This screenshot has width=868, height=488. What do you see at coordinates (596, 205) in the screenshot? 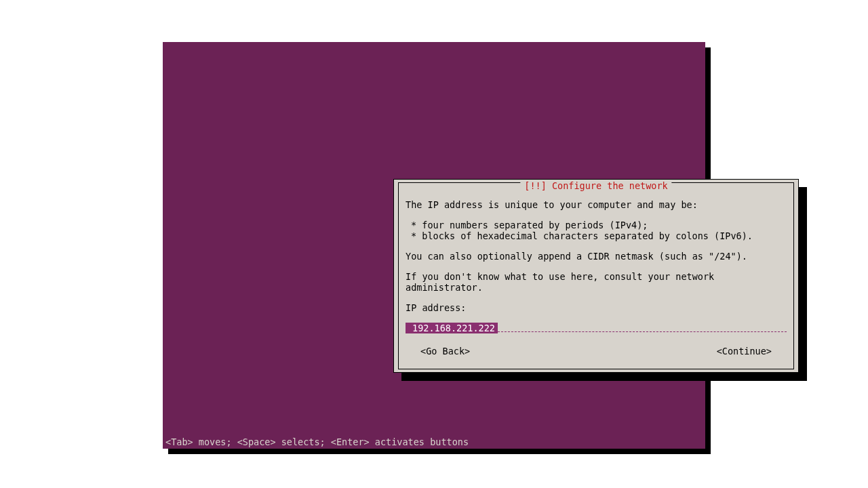
I see `description-line: The IP address is unique to your compute…` at bounding box center [596, 205].